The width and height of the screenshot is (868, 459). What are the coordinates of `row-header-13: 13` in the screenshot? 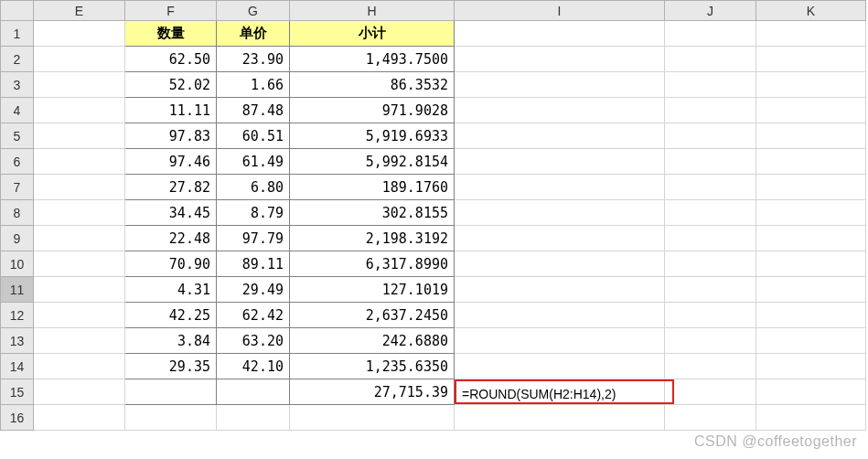 It's located at (17, 341).